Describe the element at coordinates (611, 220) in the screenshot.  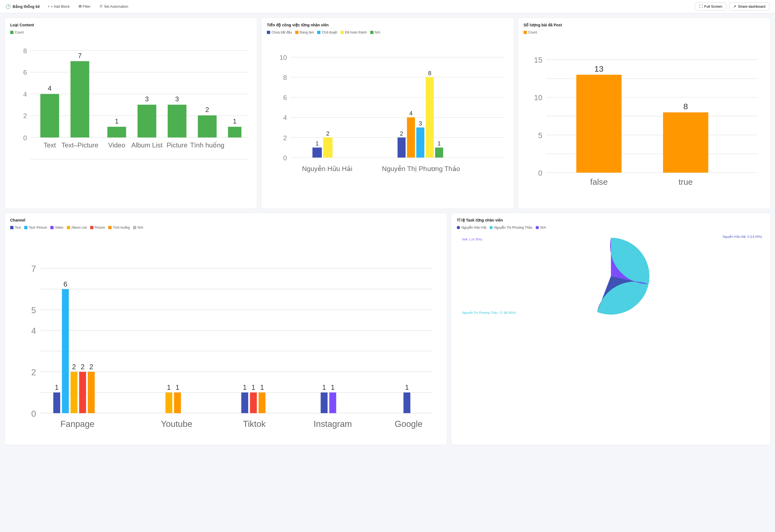
I see `tile-task-title: Tỉ lệ Task từng nhân viên` at that location.